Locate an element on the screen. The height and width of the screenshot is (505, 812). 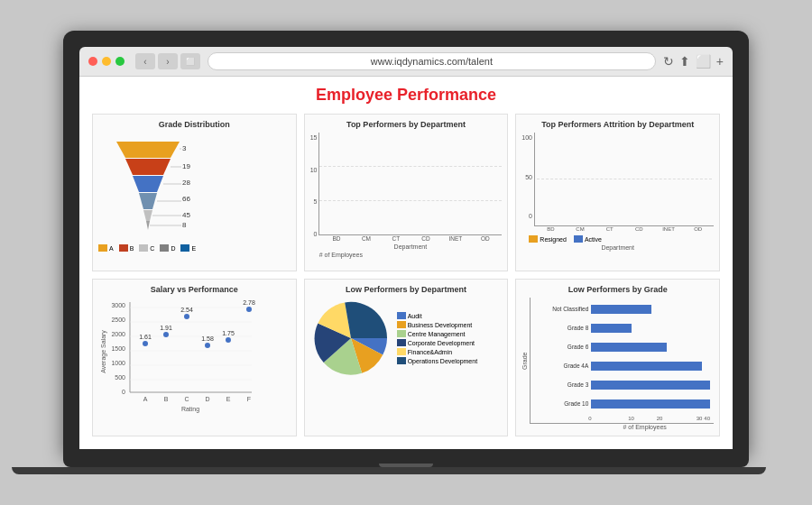
svg-text: 28 is located at coordinates (186, 182).